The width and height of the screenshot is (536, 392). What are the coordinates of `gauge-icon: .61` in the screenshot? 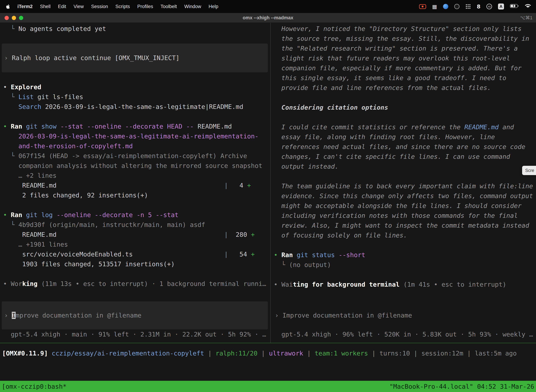 It's located at (489, 7).